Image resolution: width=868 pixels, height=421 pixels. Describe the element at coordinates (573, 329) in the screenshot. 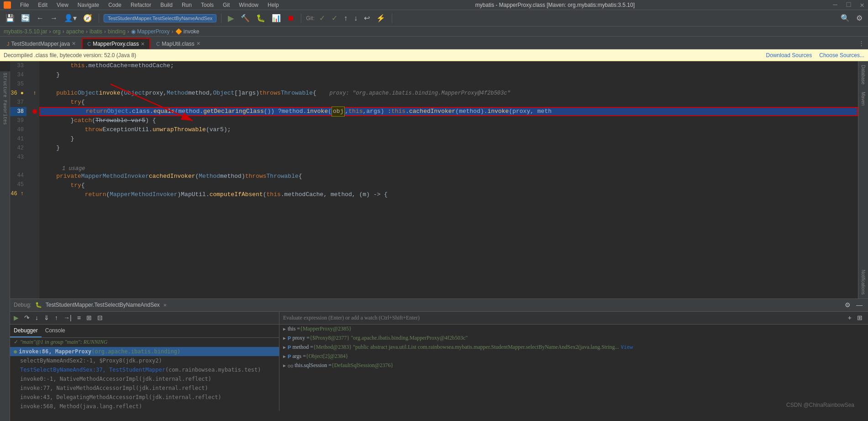

I see `watch-this: ▶ this = {MapperProxy@2385}` at that location.